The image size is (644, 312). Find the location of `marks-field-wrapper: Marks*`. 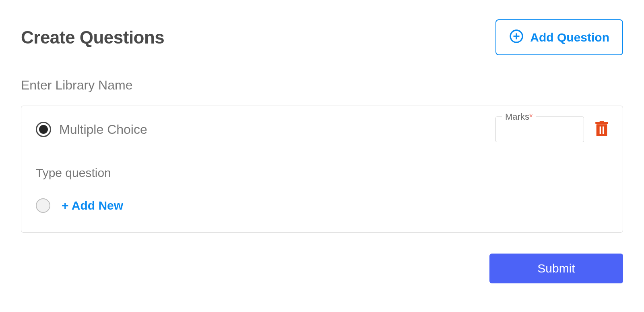

marks-field-wrapper: Marks* is located at coordinates (540, 129).